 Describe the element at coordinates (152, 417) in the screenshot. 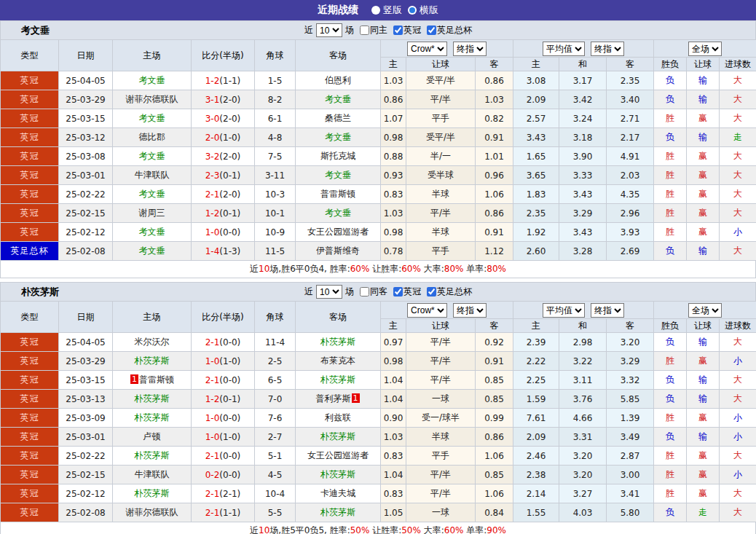

I see `team-name: 朴茨茅斯` at that location.